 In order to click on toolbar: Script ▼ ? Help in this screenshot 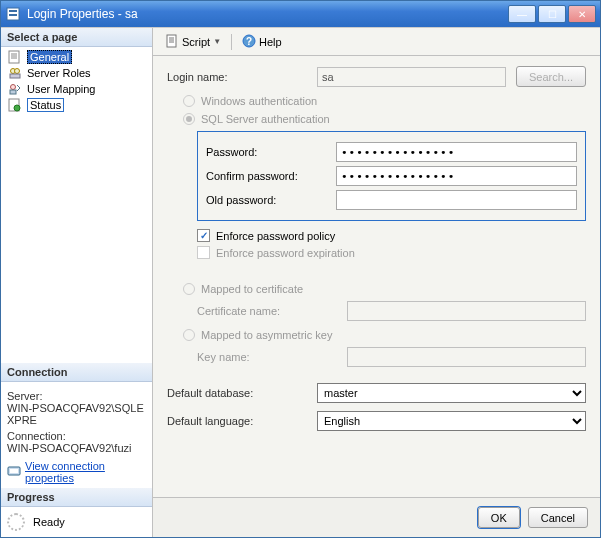, I will do `click(376, 42)`.